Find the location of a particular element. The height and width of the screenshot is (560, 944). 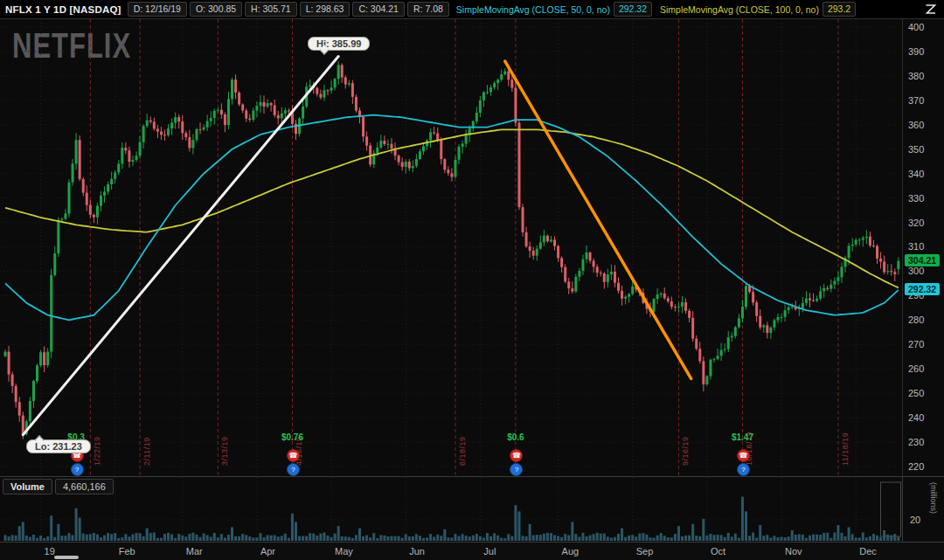

price-tick: 380 is located at coordinates (916, 76).